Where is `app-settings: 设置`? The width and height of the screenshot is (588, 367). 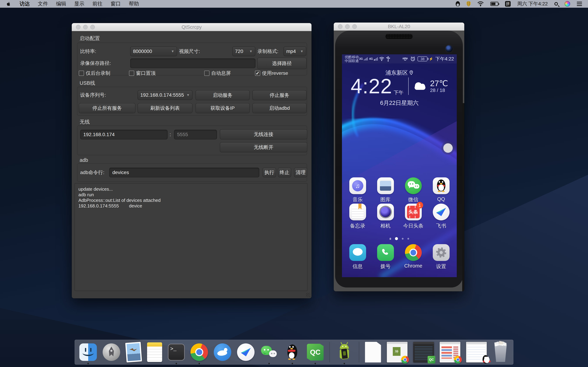
app-settings: 设置 is located at coordinates (441, 257).